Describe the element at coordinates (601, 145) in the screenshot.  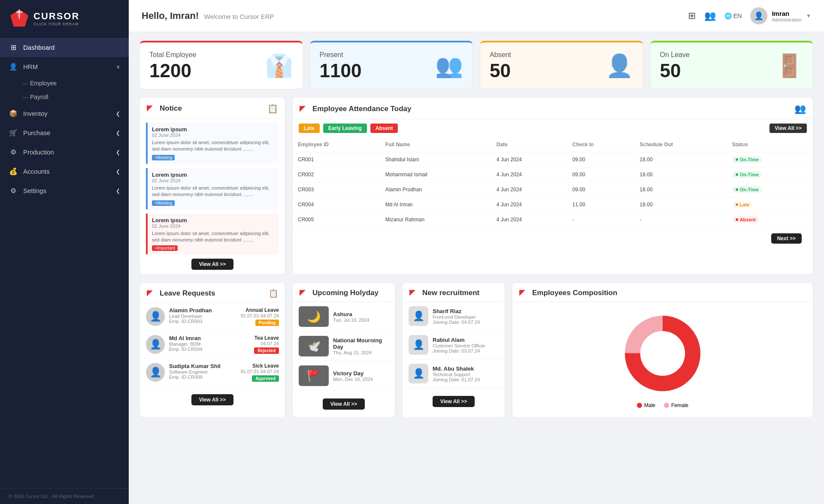
I see `col-check-in: Check In` at that location.